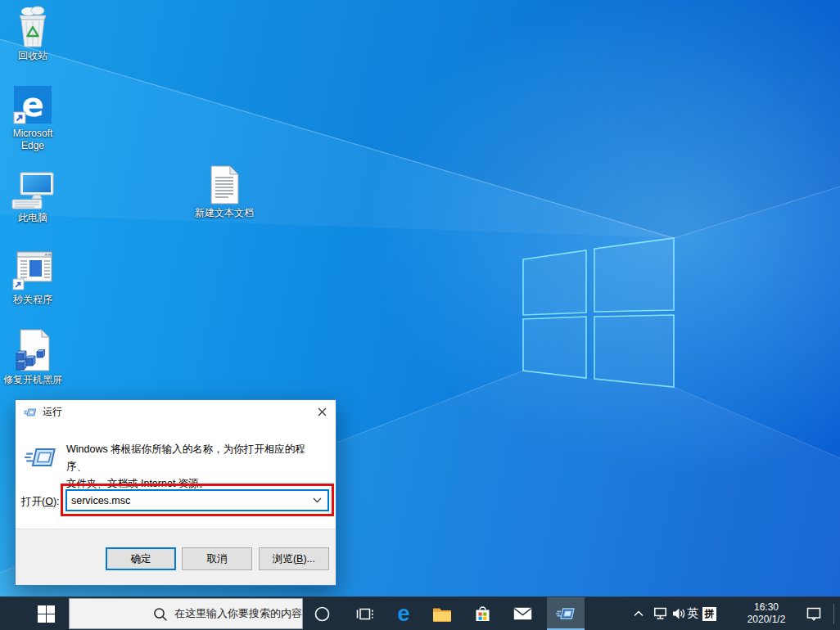  I want to click on open-combobox-value: services.msc, so click(190, 501).